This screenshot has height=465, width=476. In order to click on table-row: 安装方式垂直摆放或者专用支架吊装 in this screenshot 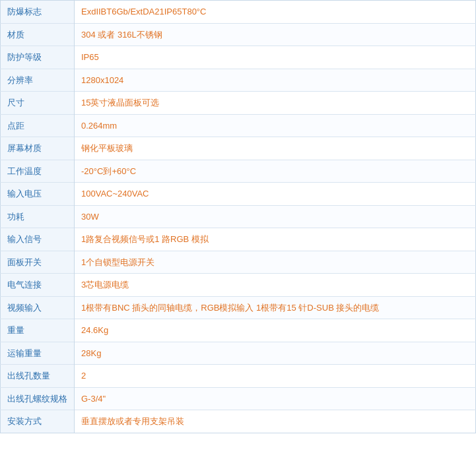, I will do `click(238, 422)`.